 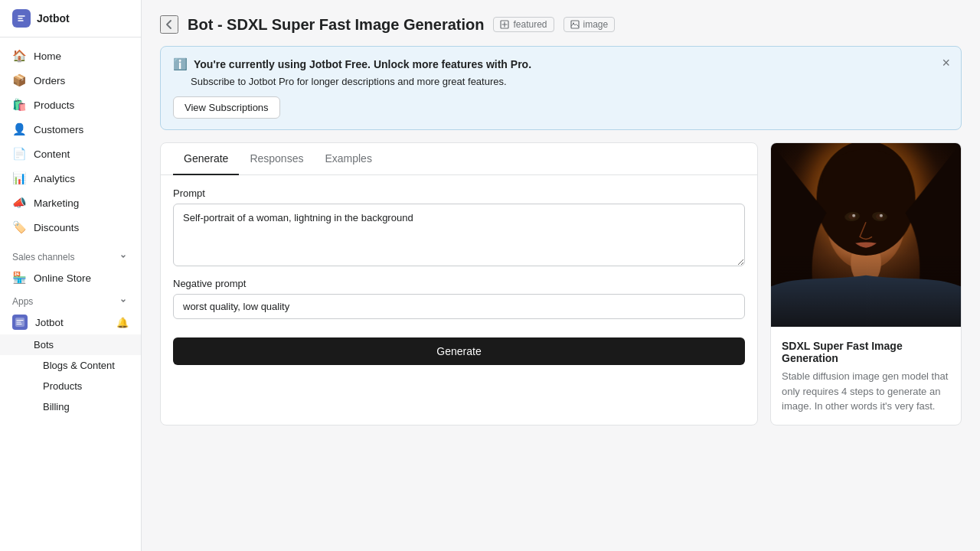 What do you see at coordinates (70, 227) in the screenshot?
I see `nav-discounts: 🏷️ Discounts` at bounding box center [70, 227].